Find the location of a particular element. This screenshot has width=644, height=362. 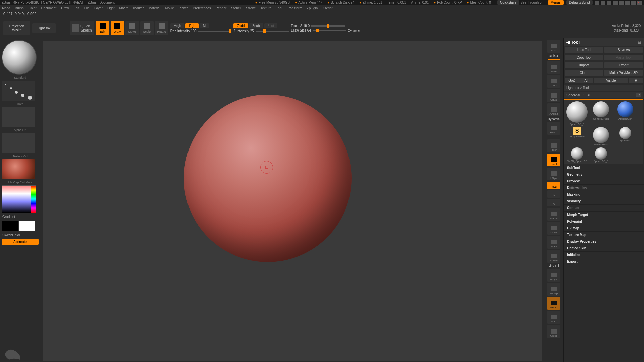

actual-button: Actual is located at coordinates (554, 96).